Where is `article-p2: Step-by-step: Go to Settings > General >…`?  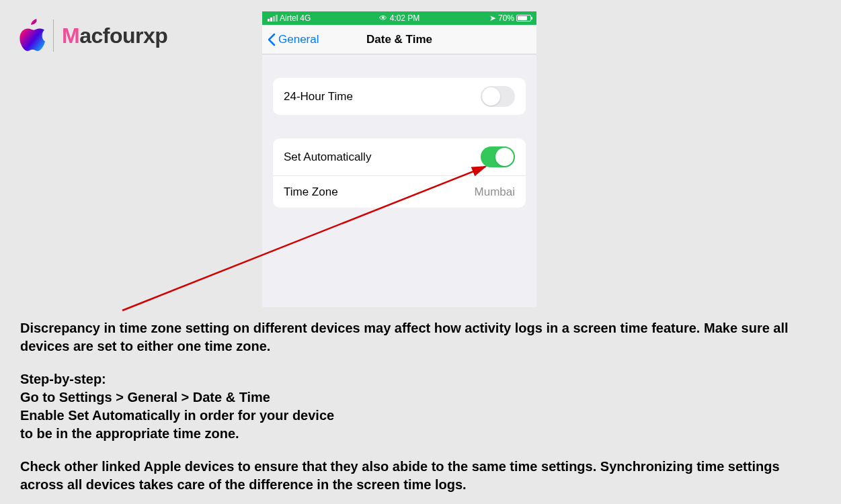
article-p2: Step-by-step: Go to Settings > General >… is located at coordinates (421, 407).